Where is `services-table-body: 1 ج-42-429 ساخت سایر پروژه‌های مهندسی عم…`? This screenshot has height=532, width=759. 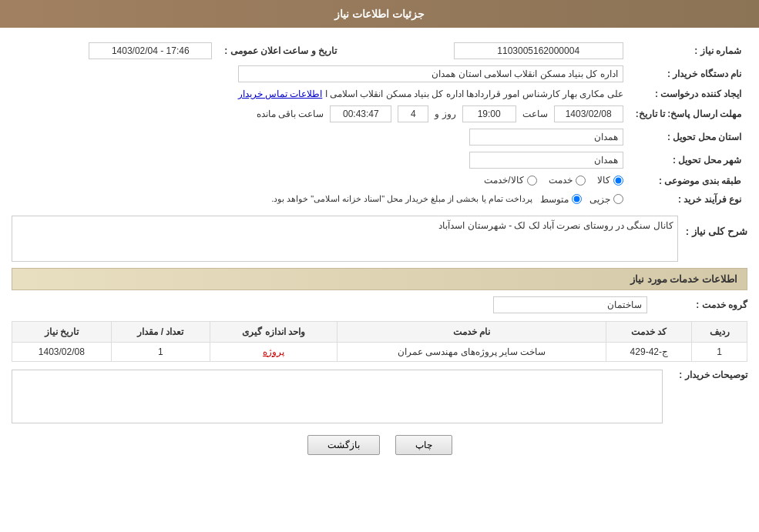
services-table-body: 1 ج-42-429 ساخت سایر پروژه‌های مهندسی عم… is located at coordinates (380, 351).